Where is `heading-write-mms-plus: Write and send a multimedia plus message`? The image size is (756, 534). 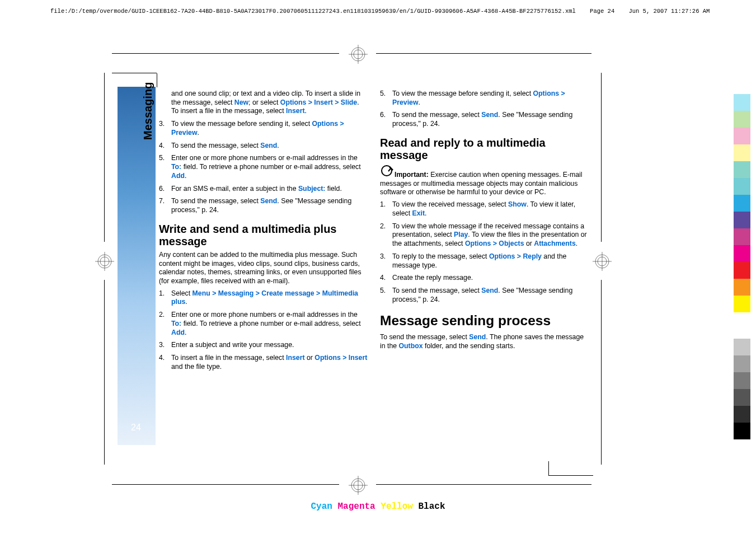
heading-write-mms-plus: Write and send a multimedia plus message is located at coordinates (263, 235).